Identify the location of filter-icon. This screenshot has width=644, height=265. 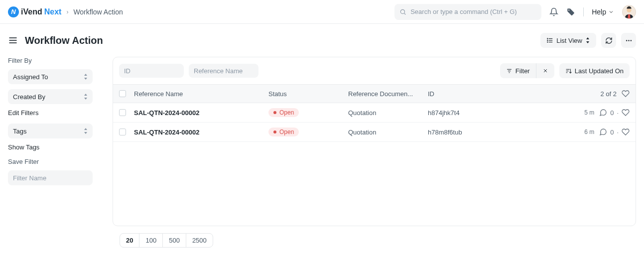
(509, 71).